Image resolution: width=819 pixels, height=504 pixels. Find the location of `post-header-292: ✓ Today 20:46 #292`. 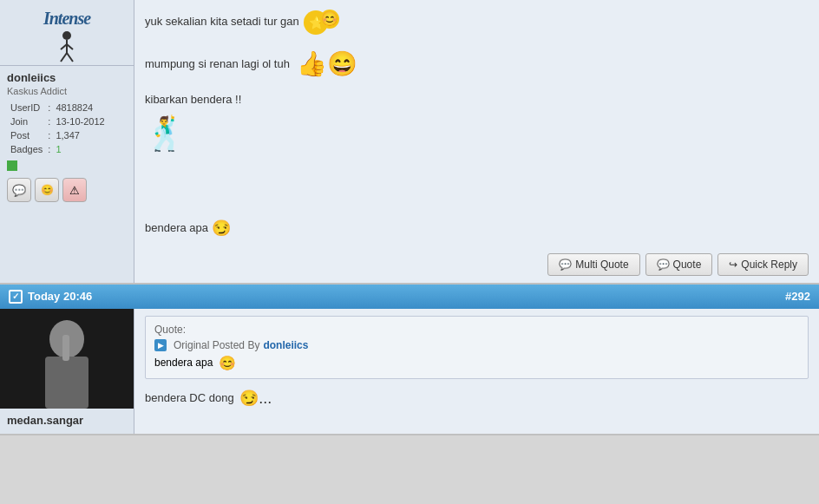

post-header-292: ✓ Today 20:46 #292 is located at coordinates (410, 297).